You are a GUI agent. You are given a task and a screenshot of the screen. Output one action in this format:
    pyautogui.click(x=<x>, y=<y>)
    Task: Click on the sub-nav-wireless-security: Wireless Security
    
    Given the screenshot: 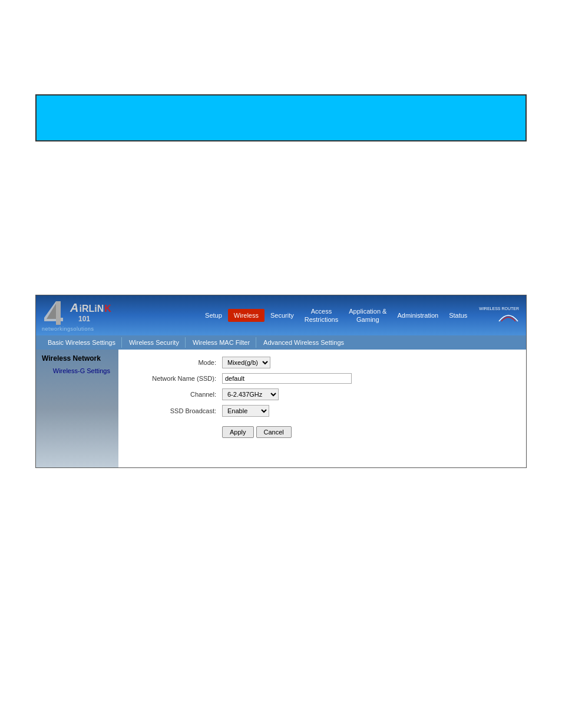 What is the action you would take?
    pyautogui.click(x=154, y=342)
    